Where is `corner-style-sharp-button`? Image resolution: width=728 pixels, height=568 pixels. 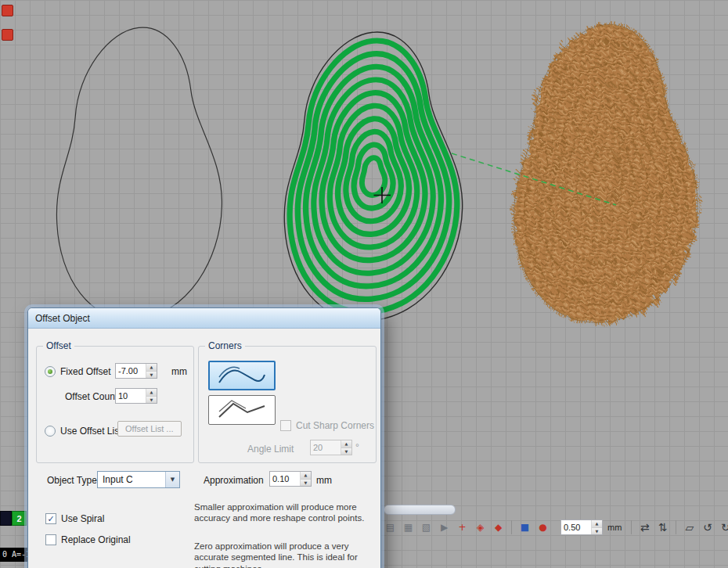 corner-style-sharp-button is located at coordinates (242, 410).